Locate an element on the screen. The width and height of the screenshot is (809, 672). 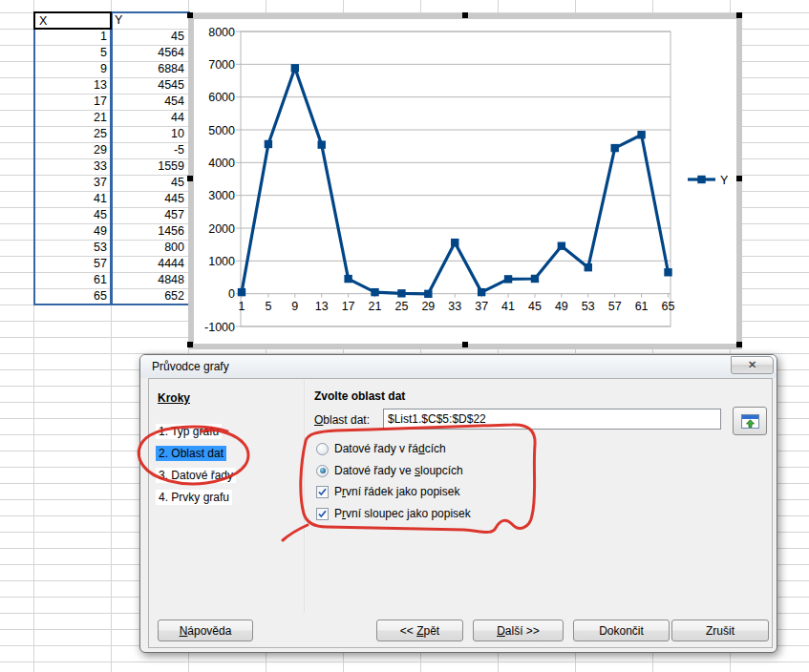
cell-x-value: 65 is located at coordinates (73, 296).